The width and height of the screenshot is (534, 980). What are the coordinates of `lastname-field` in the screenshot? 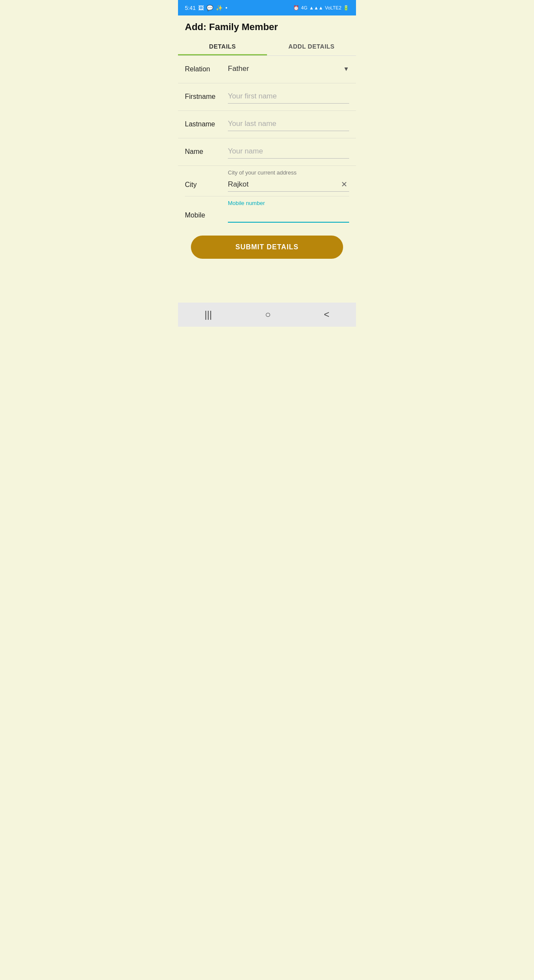 It's located at (288, 124).